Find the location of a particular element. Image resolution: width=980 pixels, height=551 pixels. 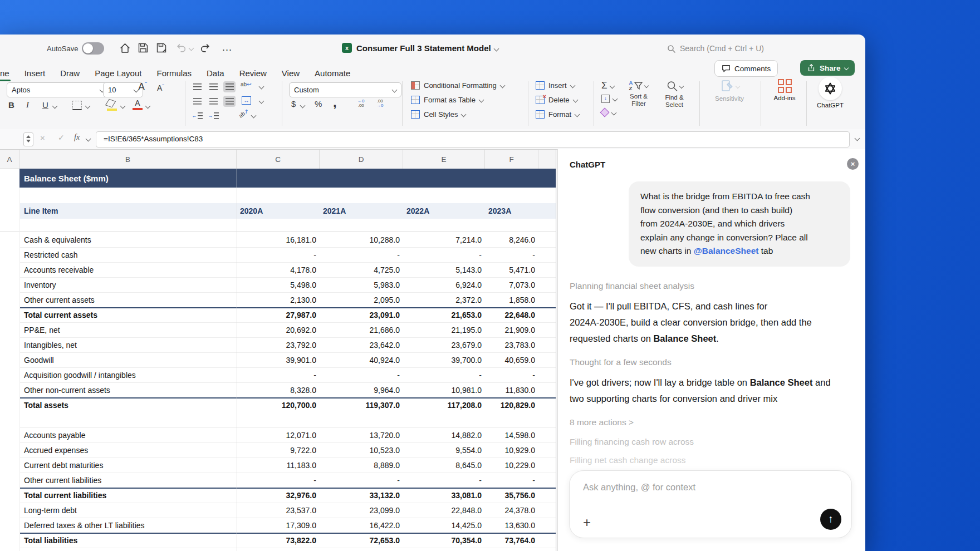

blank-row is located at coordinates (278, 420).